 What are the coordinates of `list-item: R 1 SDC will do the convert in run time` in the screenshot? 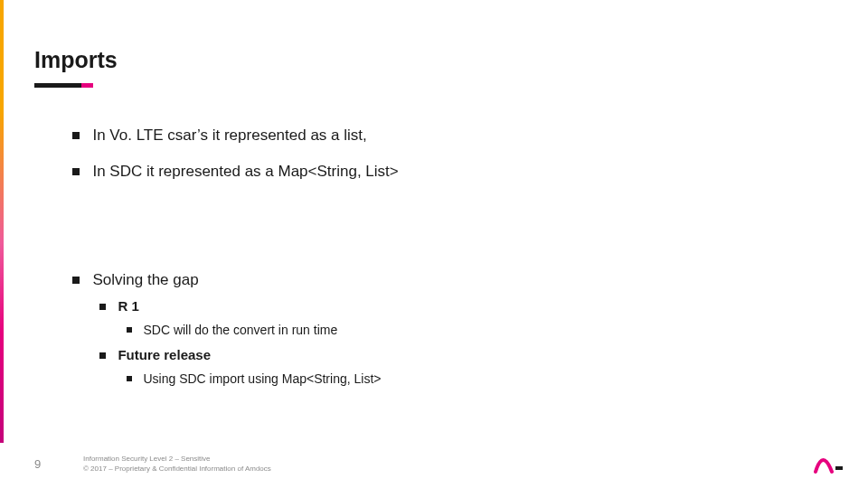 It's located at (457, 318).